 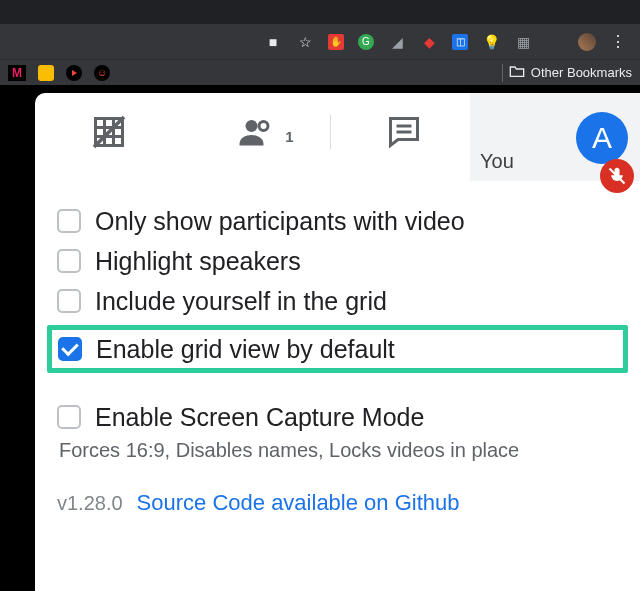 What do you see at coordinates (46, 73) in the screenshot?
I see `bookmark-yellow-icon` at bounding box center [46, 73].